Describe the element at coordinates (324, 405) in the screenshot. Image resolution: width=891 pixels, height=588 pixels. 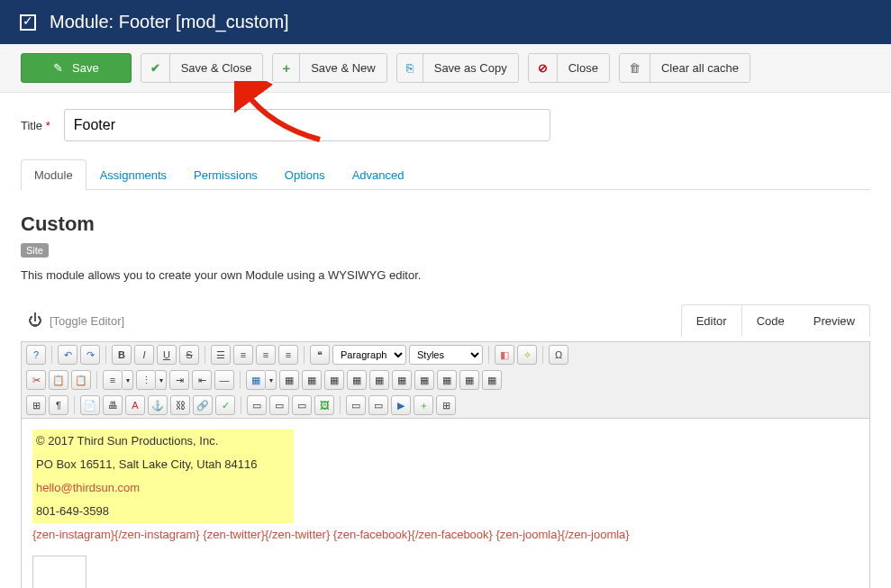
I see `image-icon: 🖼` at that location.